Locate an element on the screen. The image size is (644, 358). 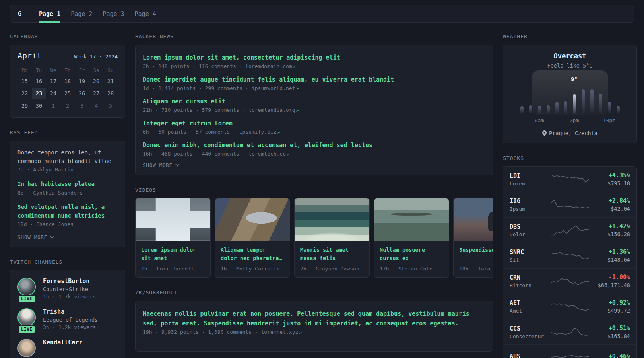
stock-row: AHS +0.46% is located at coordinates (570, 351).